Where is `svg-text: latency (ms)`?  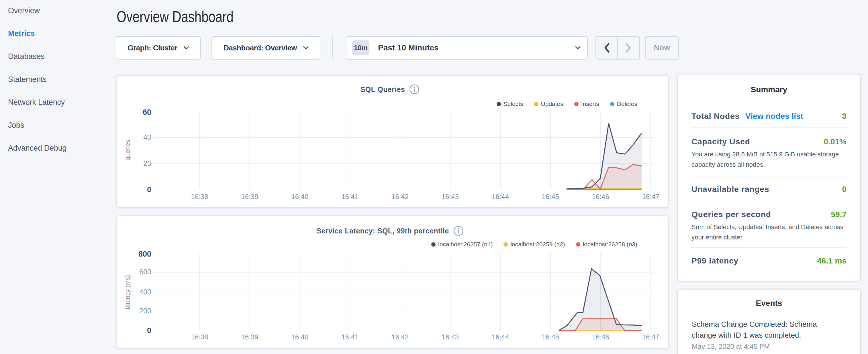 svg-text: latency (ms) is located at coordinates (128, 292).